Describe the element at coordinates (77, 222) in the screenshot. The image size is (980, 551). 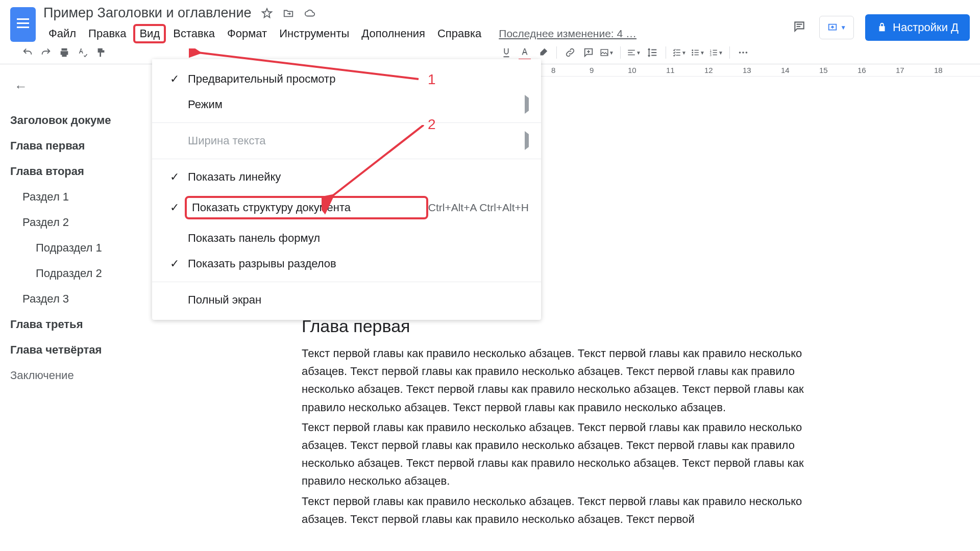
I see `outline-item: Раздел 2` at that location.